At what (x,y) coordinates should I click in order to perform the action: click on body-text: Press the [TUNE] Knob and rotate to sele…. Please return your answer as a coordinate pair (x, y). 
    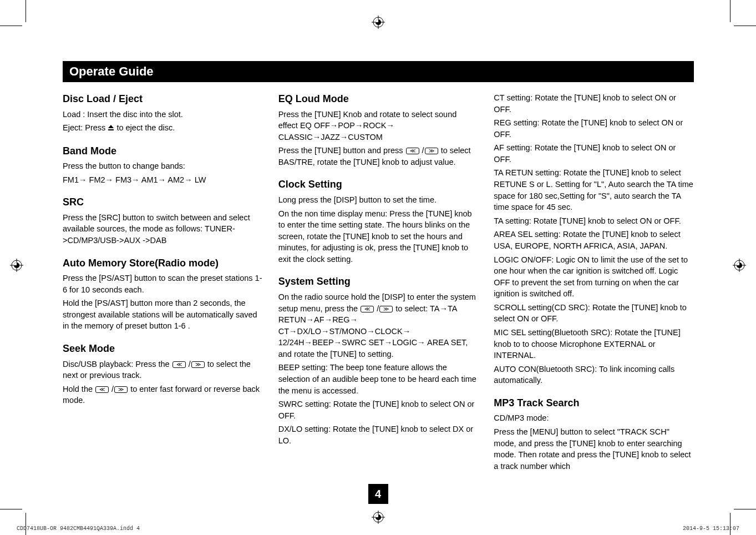
    Looking at the image, I should click on (378, 126).